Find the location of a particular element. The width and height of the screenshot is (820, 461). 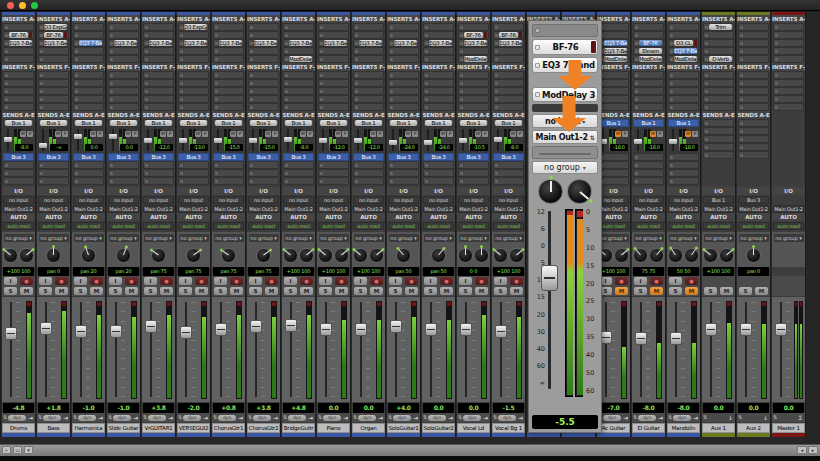

insert-slot: BF-76 is located at coordinates (648, 43).